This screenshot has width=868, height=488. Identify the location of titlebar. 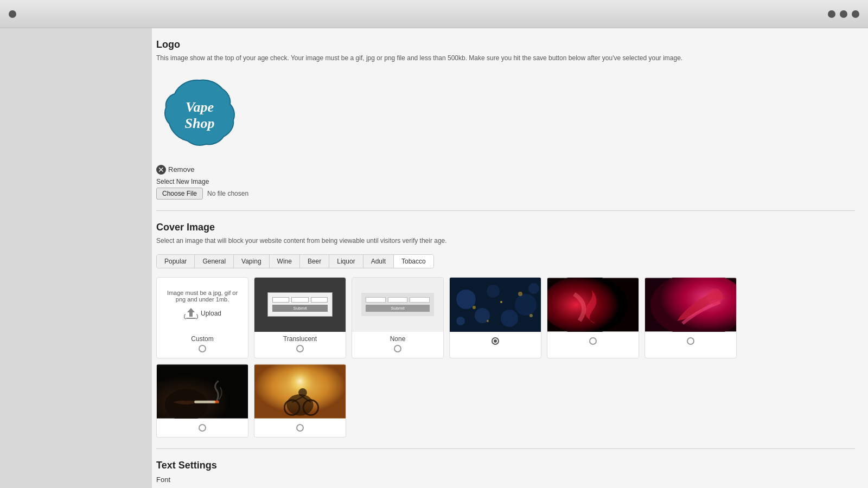
(434, 14).